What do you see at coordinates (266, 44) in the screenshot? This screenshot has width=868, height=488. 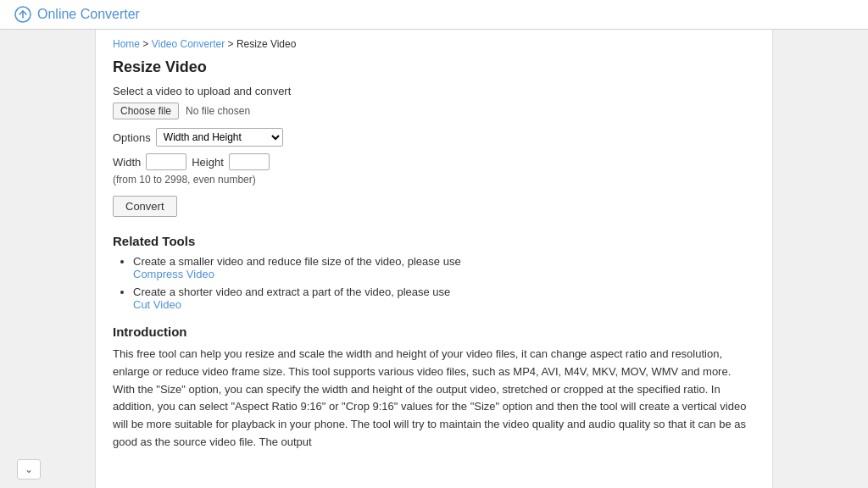 I see `breadcrumb-current: Resize Video` at bounding box center [266, 44].